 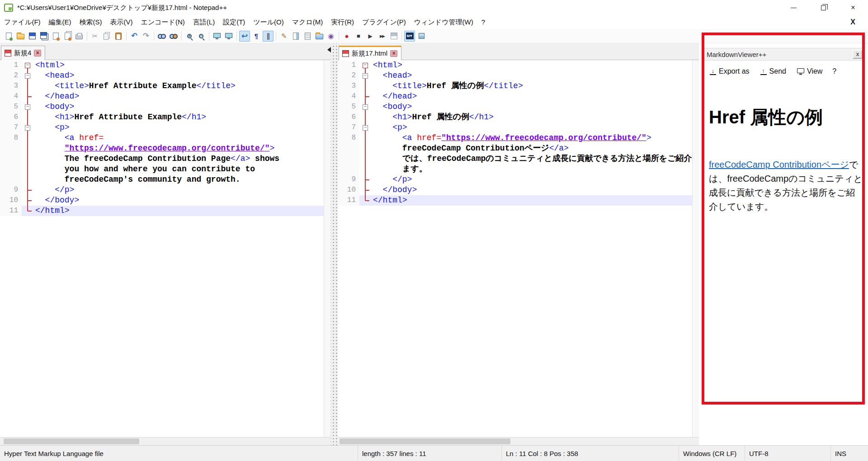 I want to click on markdown-panel-command-icon, so click(x=421, y=36).